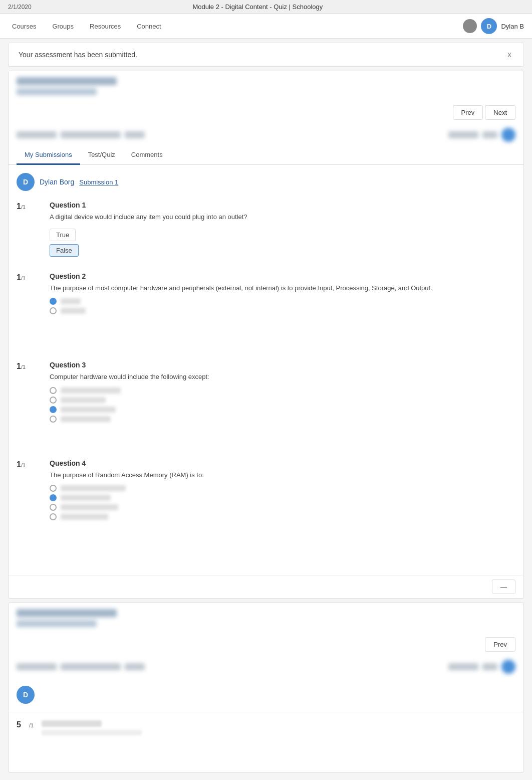 This screenshot has width=532, height=780. What do you see at coordinates (147, 155) in the screenshot?
I see `tab-comments: Comments` at bounding box center [147, 155].